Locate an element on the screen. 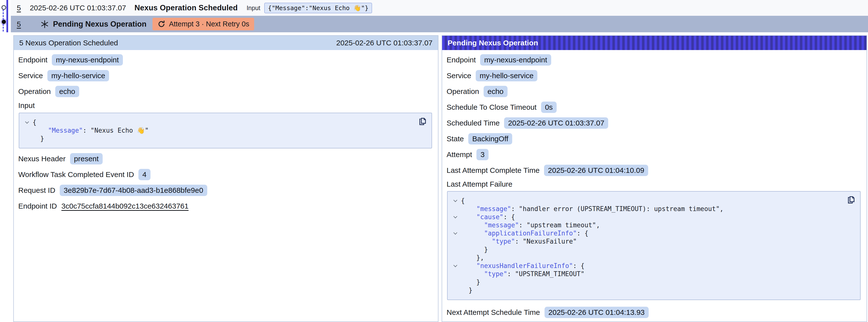 Image resolution: width=868 pixels, height=322 pixels. code-text: "applicationFailureInfo": { is located at coordinates (525, 233).